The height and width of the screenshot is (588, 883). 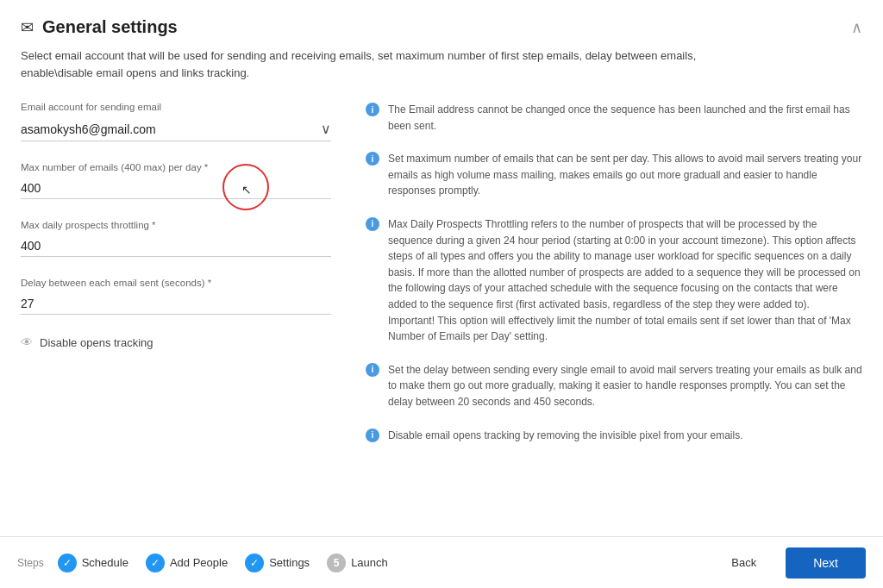 What do you see at coordinates (93, 563) in the screenshot?
I see `step-schedule: ✓ Schedule` at bounding box center [93, 563].